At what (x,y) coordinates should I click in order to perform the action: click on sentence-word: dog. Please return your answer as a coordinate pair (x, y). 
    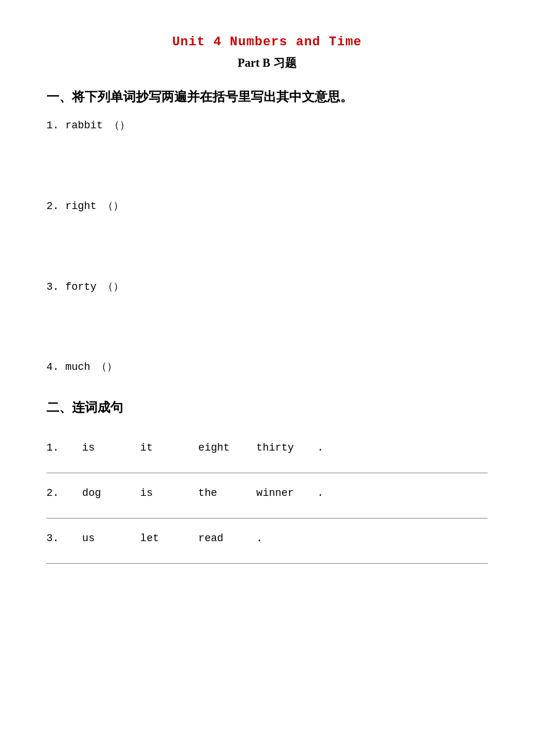
    Looking at the image, I should click on (100, 494).